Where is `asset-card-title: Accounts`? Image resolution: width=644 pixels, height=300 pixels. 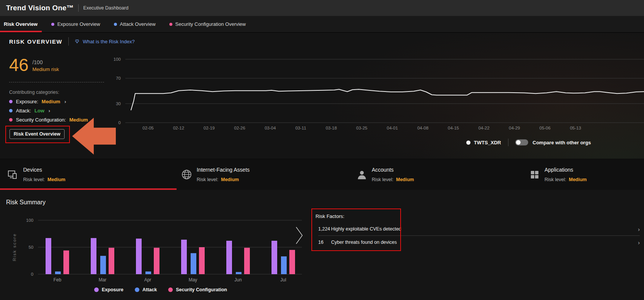
asset-card-title: Accounts is located at coordinates (393, 170).